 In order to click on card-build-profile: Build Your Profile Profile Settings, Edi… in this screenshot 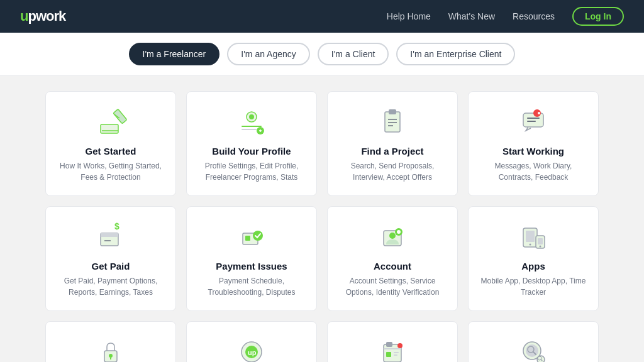, I will do `click(252, 143)`.